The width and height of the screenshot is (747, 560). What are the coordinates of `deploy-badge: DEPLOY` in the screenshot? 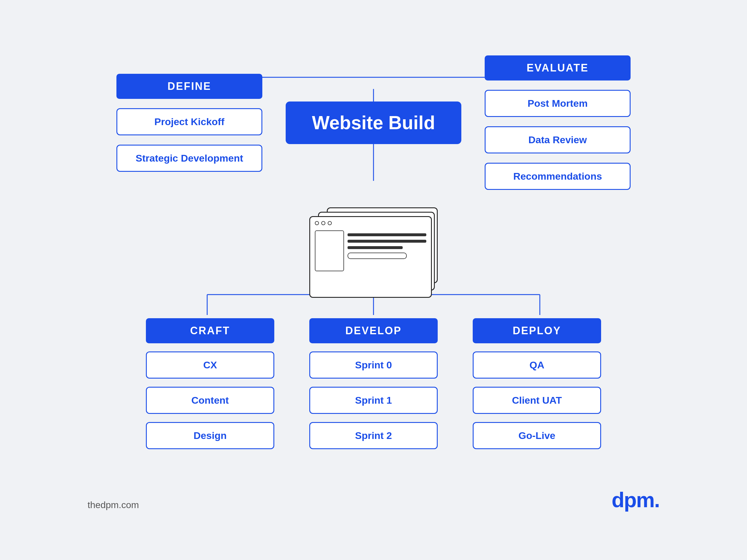 It's located at (537, 331).